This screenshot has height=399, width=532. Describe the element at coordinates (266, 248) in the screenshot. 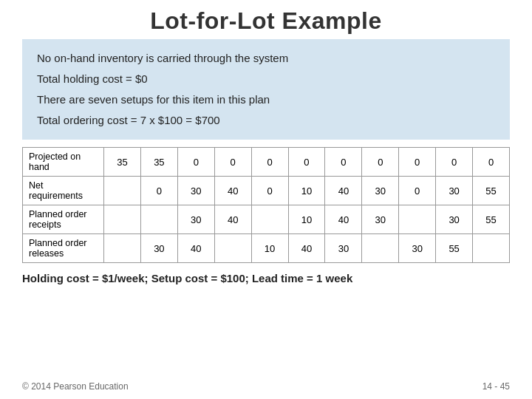

I see `table-row: Planned order releases30401040303055` at that location.